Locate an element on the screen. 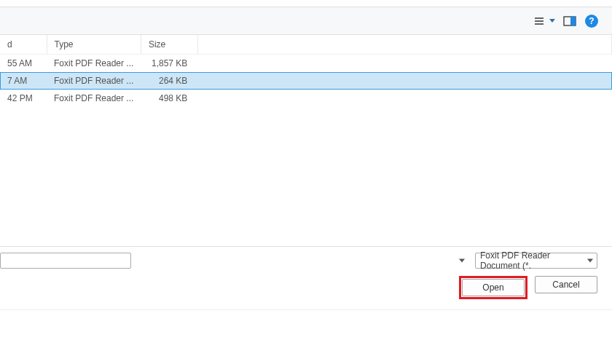 The height and width of the screenshot is (364, 612). preview-pane-icon is located at coordinates (570, 21).